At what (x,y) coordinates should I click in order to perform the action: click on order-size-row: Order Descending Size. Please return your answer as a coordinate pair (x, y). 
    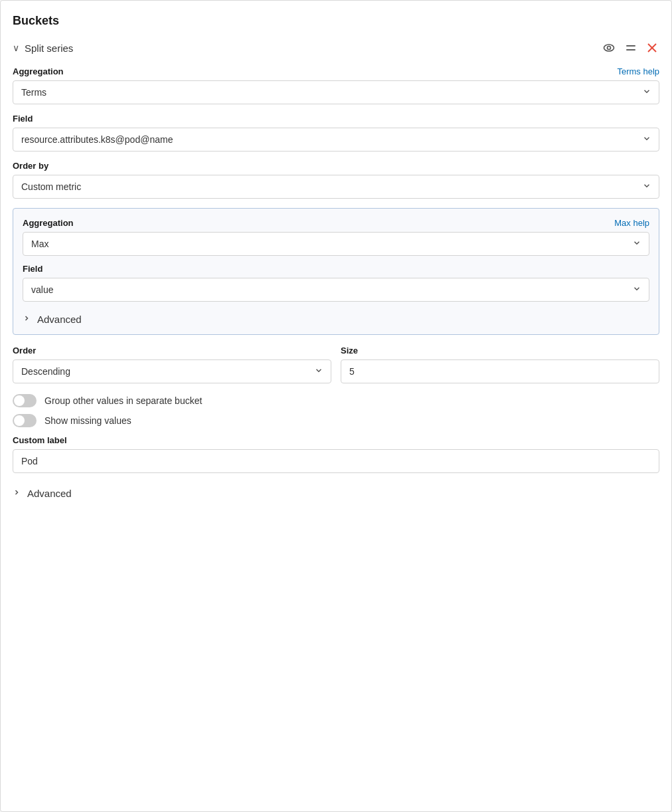
    Looking at the image, I should click on (336, 364).